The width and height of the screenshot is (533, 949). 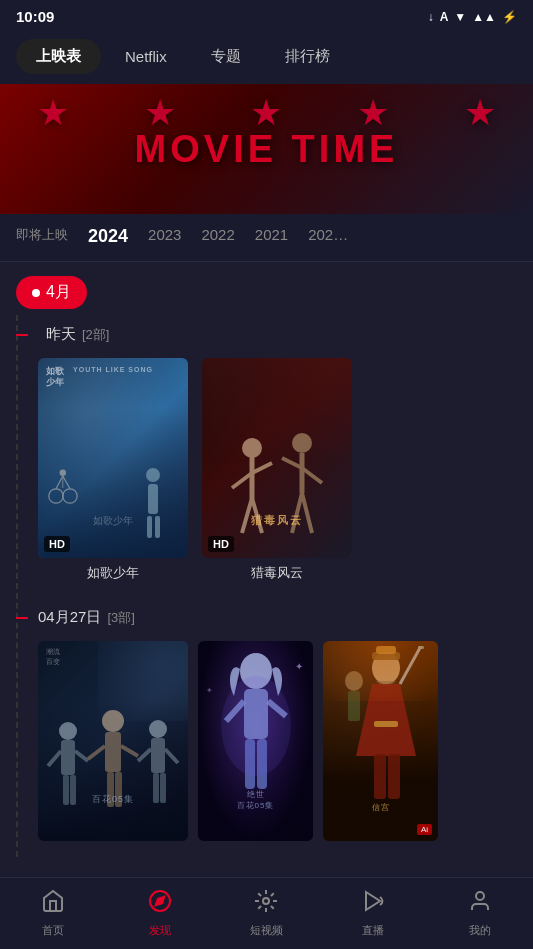 What do you see at coordinates (380, 741) in the screenshot?
I see `movie-apr27-3-poster: 信宫 Ai` at bounding box center [380, 741].